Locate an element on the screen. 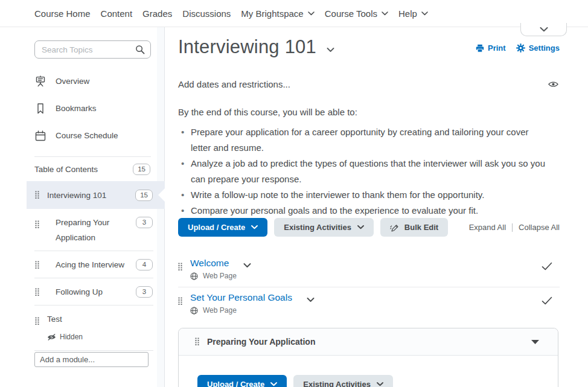 This screenshot has width=588, height=387. topic-type-label: Web Page is located at coordinates (220, 276).